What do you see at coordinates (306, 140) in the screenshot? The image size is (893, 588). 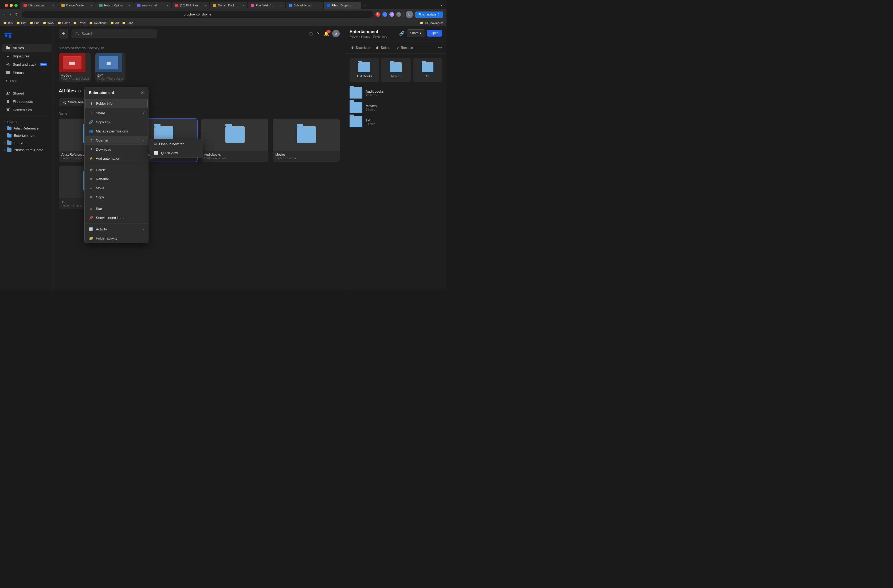 I see `file-card-movies: Movies Folder • 2 items` at bounding box center [306, 140].